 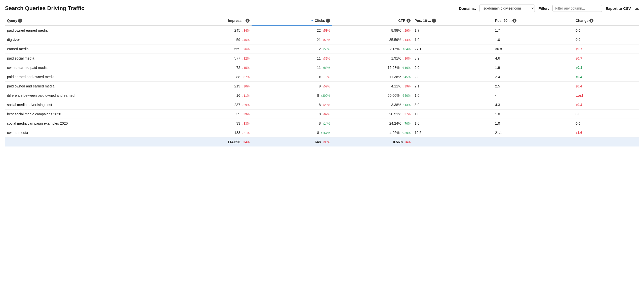 What do you see at coordinates (211, 114) in the screenshot?
I see `cell-impressions: 39 ↓39%` at bounding box center [211, 114].